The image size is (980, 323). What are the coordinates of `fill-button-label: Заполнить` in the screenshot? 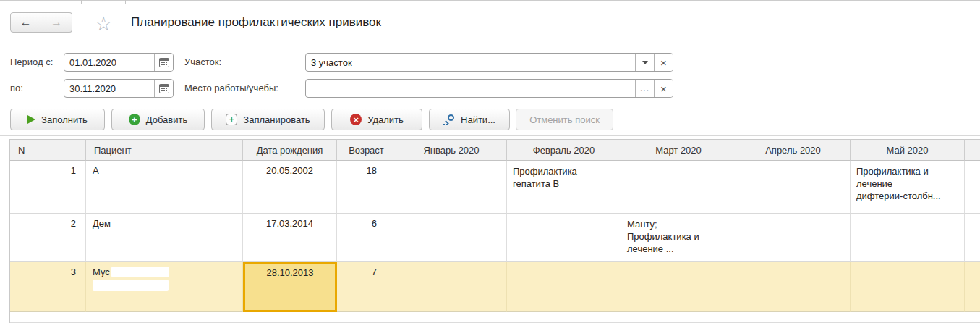 It's located at (64, 120).